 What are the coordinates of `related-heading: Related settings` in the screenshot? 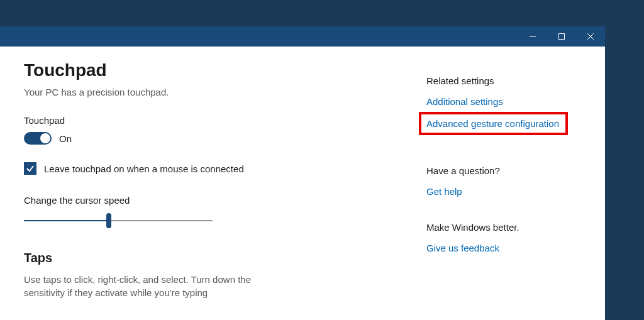 It's located at (508, 80).